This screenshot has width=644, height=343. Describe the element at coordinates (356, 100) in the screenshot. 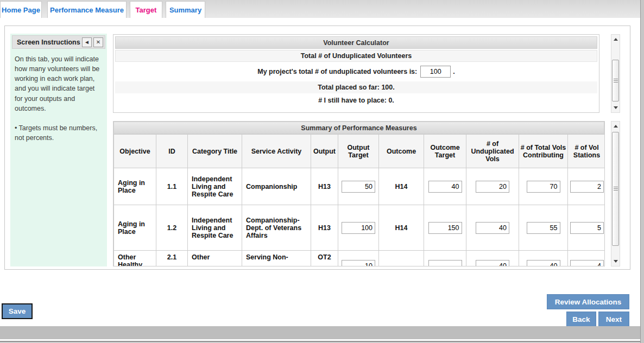

I see `still-to-place-text: # I still have to place: 0.` at that location.